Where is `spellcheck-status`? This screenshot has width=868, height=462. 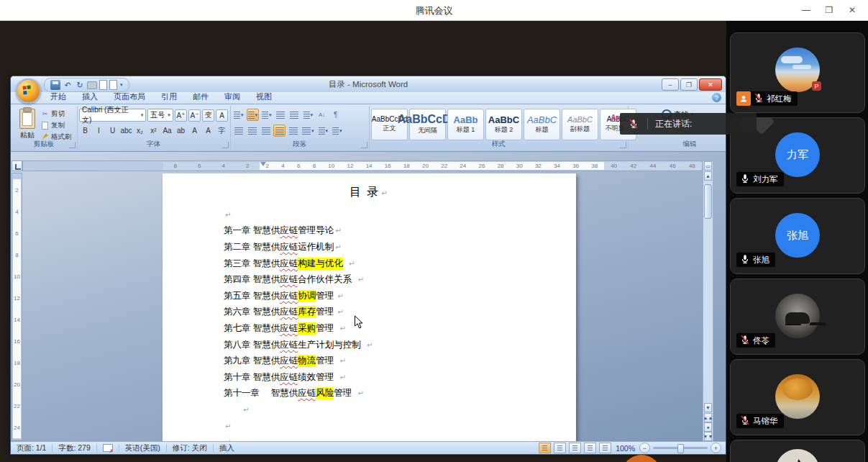
spellcheck-status is located at coordinates (108, 448).